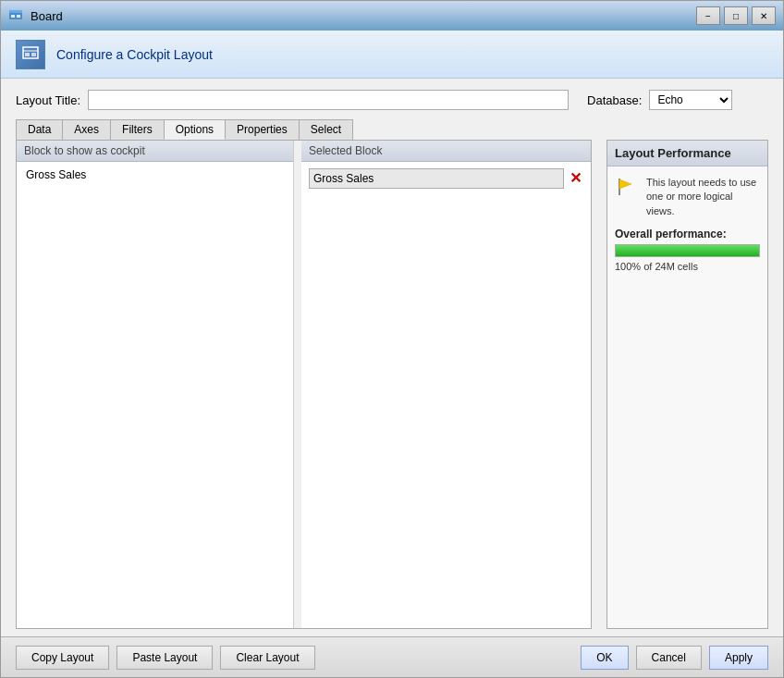 This screenshot has width=784, height=678. I want to click on remove-block-button: ✕, so click(575, 179).